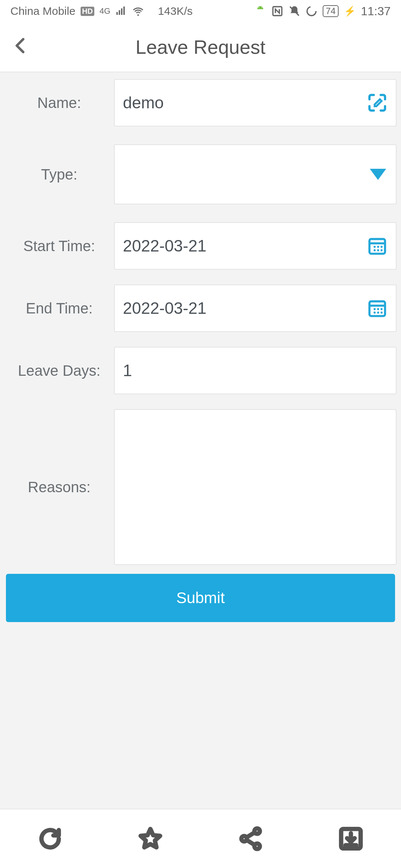  Describe the element at coordinates (255, 371) in the screenshot. I see `leave-days-field: 1` at that location.